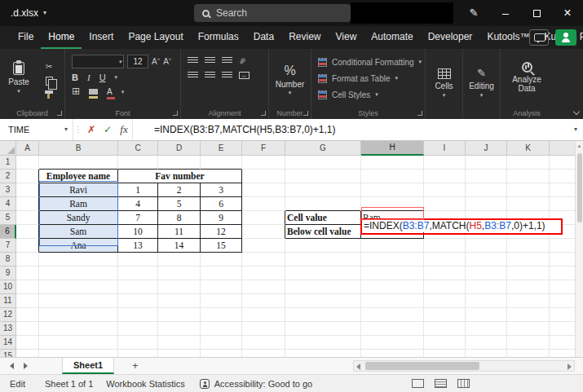 The width and height of the screenshot is (583, 392). Describe the element at coordinates (29, 13) in the screenshot. I see `file-name-menu: .d.xlsx` at that location.